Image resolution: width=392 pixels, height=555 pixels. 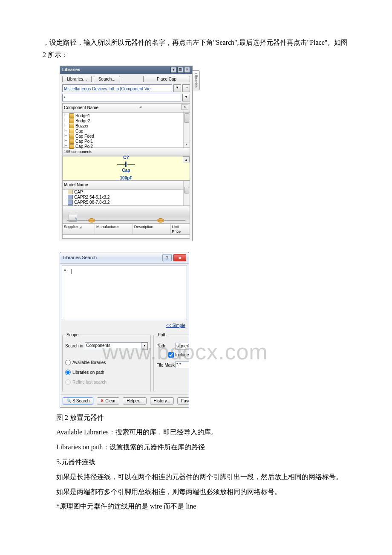 I want to click on col-manufacturer: Manufacturer, so click(x=114, y=229).